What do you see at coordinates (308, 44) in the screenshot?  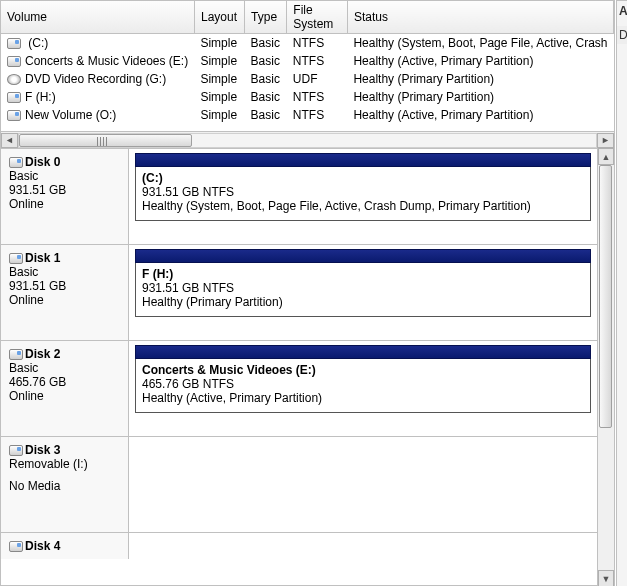 I see `volume-row: (C:)SimpleBasicNTFSHealthy (System, Boot…` at bounding box center [308, 44].